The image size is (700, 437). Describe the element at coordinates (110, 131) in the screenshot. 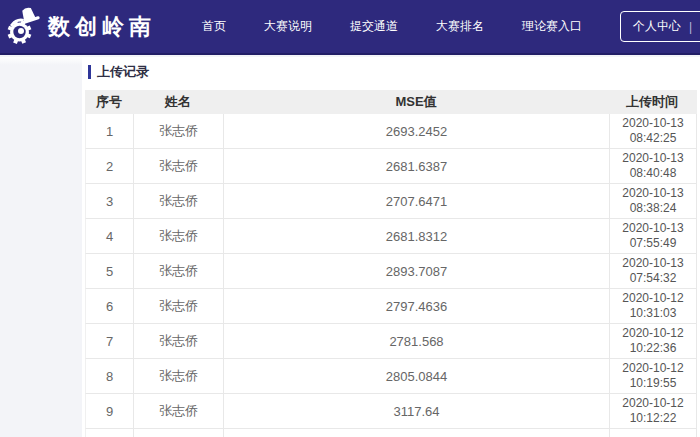

I see `cell-index: 1` at that location.